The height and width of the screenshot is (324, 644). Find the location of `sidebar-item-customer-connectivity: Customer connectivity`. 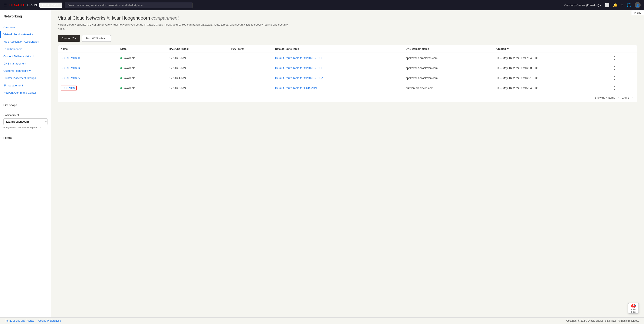

sidebar-item-customer-connectivity: Customer connectivity is located at coordinates (26, 71).